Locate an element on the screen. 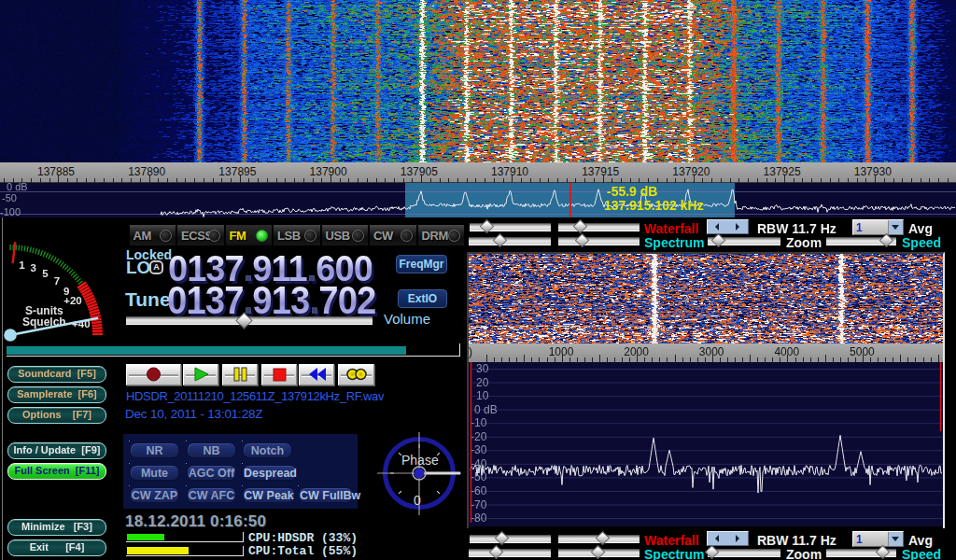 This screenshot has width=956, height=560. svg-text: +20 is located at coordinates (73, 301).